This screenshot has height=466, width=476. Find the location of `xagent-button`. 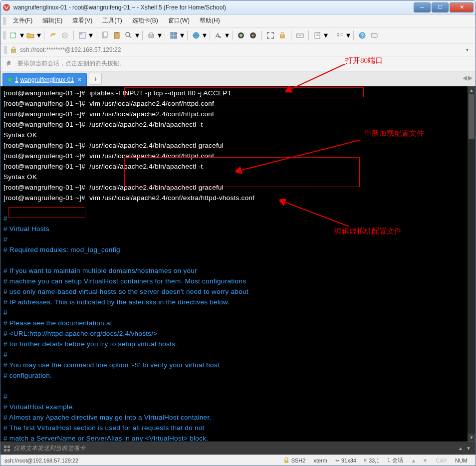

xagent-button is located at coordinates (241, 35).